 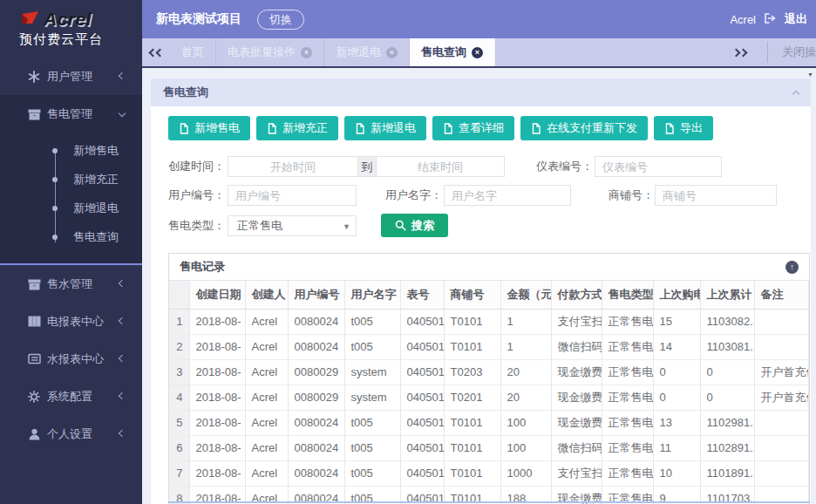 What do you see at coordinates (180, 448) in the screenshot?
I see `row-index: 6` at bounding box center [180, 448].